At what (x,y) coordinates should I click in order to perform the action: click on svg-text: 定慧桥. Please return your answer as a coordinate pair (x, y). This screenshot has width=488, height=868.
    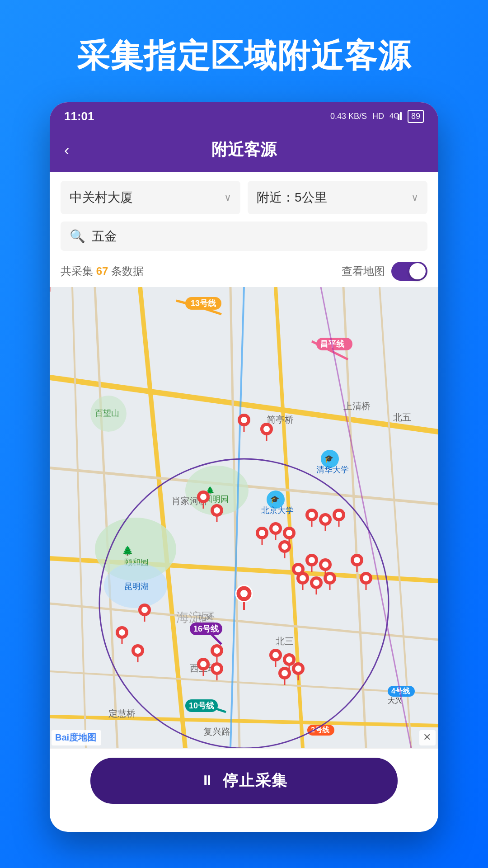
    Looking at the image, I should click on (122, 713).